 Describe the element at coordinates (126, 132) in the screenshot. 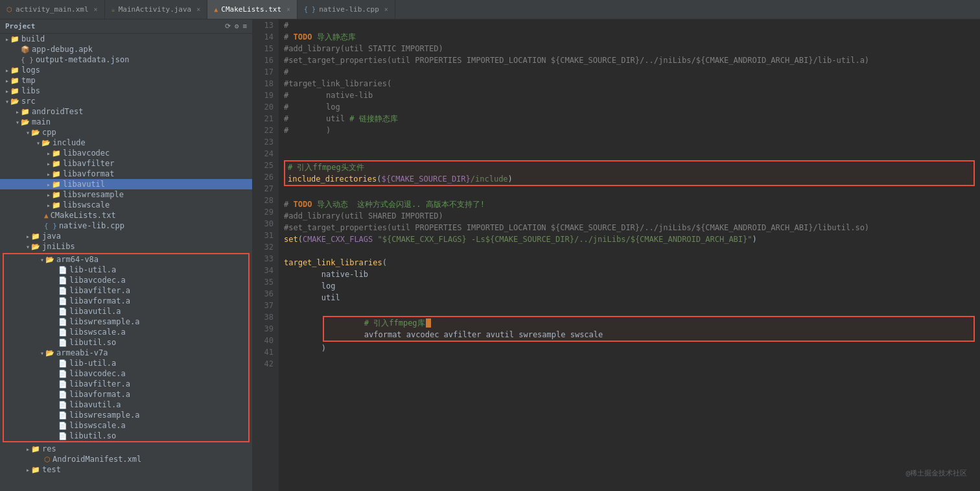

I see `tree-item-cpp: ▾ 📂 cpp` at that location.